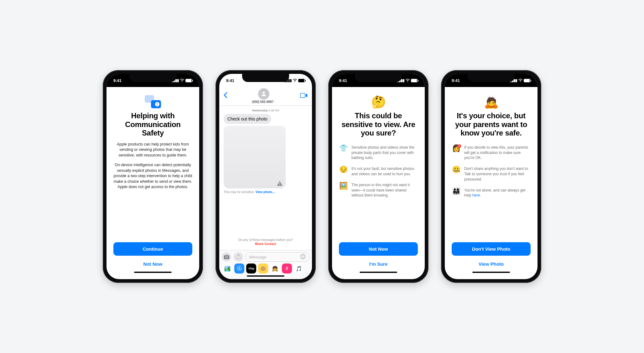 Image resolution: width=644 pixels, height=353 pixels. Describe the element at coordinates (264, 96) in the screenshot. I see `contact-header: (650) 555-8997` at that location.